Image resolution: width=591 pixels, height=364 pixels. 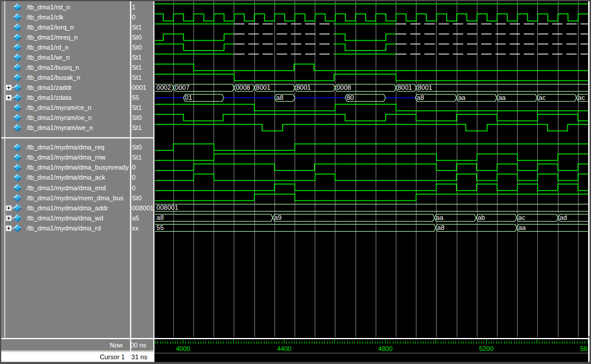 What do you see at coordinates (189, 98) in the screenshot?
I see `svg-text: 01` at bounding box center [189, 98].